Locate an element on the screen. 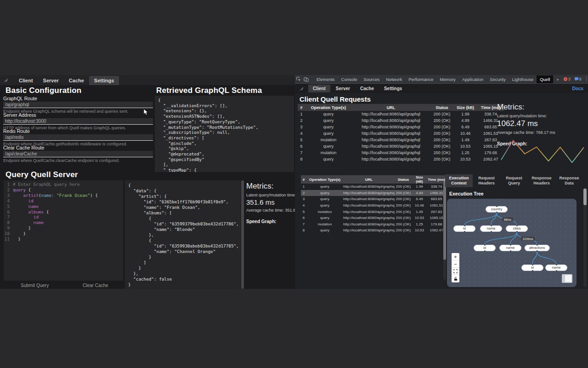 The width and height of the screenshot is (588, 368). devtools-tab-console: Console is located at coordinates (349, 79).